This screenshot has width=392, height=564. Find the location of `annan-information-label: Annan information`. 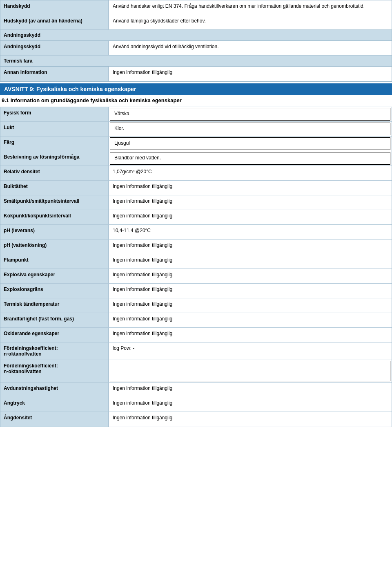

annan-information-label: Annan information is located at coordinates (55, 74).